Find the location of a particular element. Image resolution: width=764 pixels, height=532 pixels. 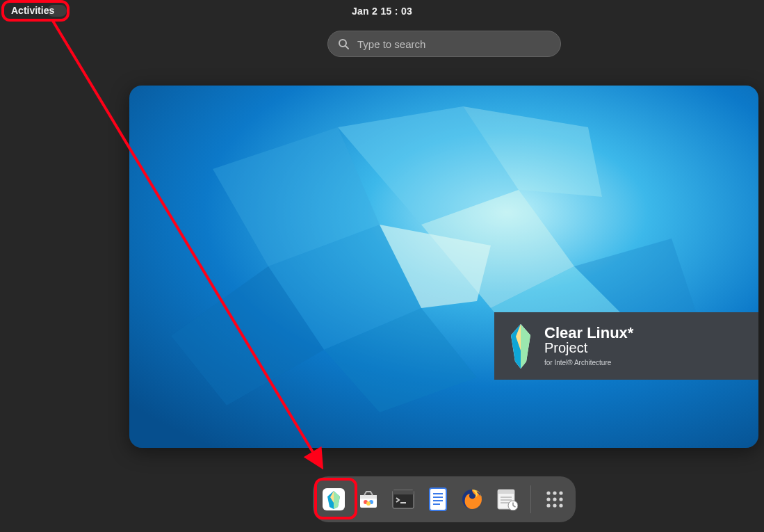

search-pill is located at coordinates (444, 44).